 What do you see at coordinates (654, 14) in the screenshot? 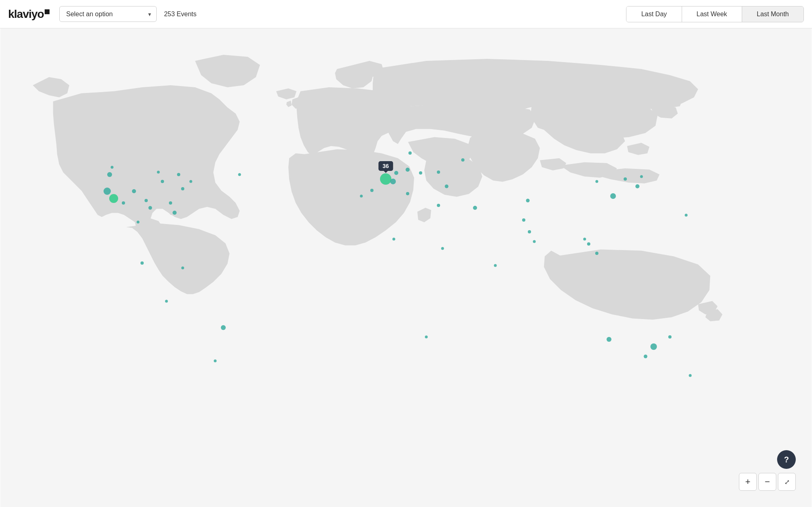
I see `last-day-button: Last Day` at bounding box center [654, 14].